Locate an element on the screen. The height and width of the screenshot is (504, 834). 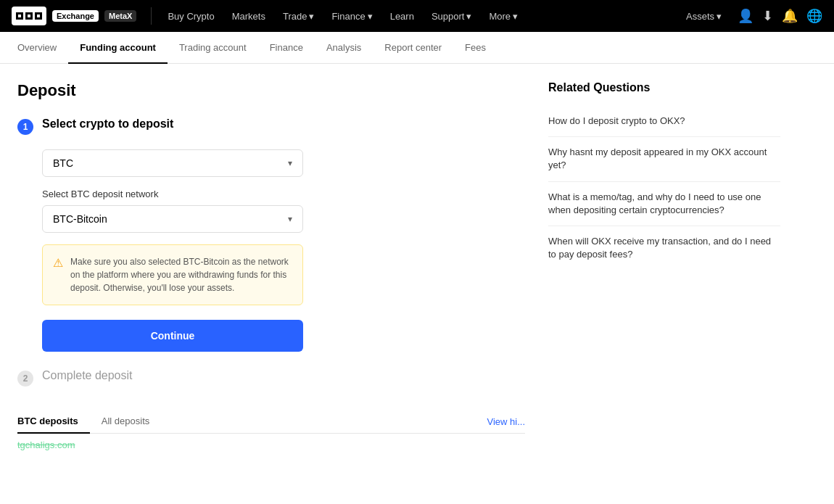
subnav-report-center: Report center is located at coordinates (413, 48).